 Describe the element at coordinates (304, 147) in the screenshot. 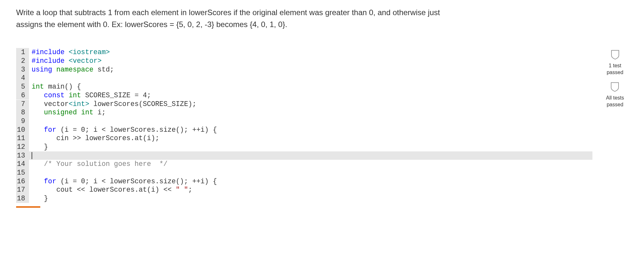

I see `code-line: 12 }` at that location.